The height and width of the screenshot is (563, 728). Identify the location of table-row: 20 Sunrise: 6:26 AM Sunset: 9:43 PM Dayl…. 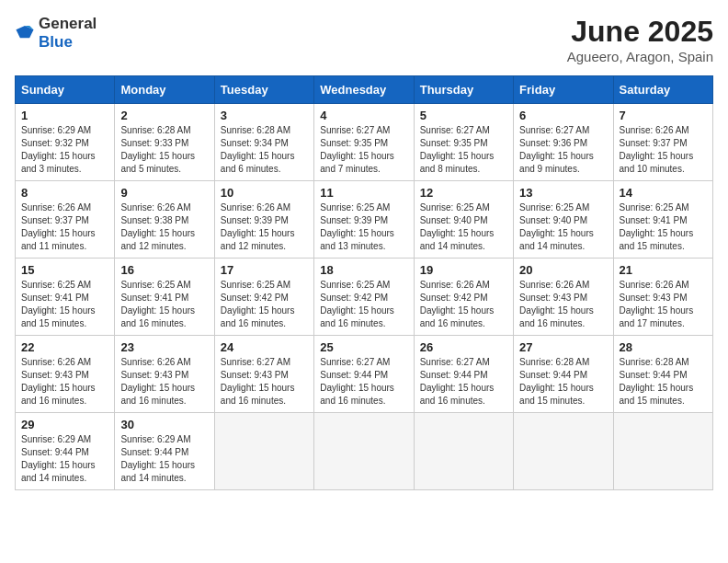
(563, 297).